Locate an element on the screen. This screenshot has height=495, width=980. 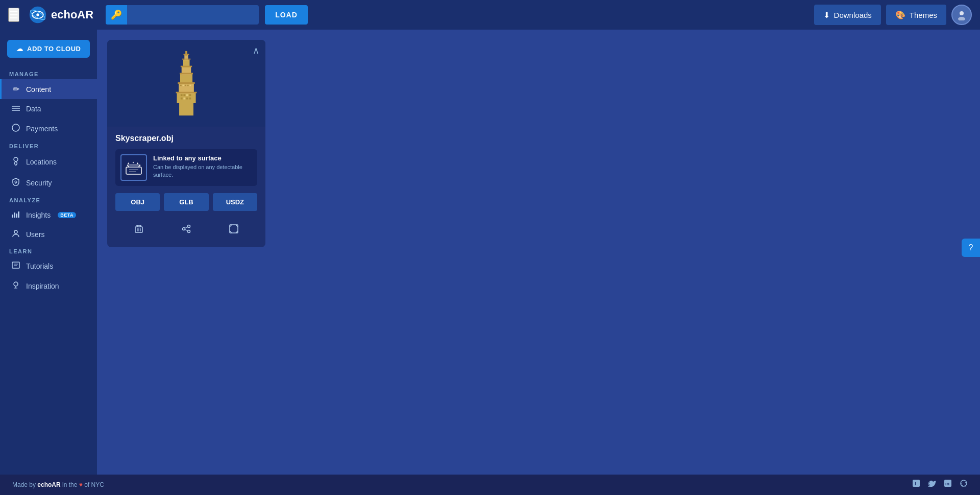
format-glb-button: GLB is located at coordinates (186, 202).